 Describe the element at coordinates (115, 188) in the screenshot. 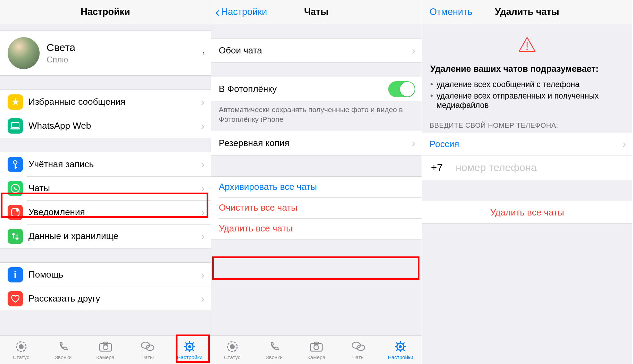

I see `cell-label: Чаты` at that location.